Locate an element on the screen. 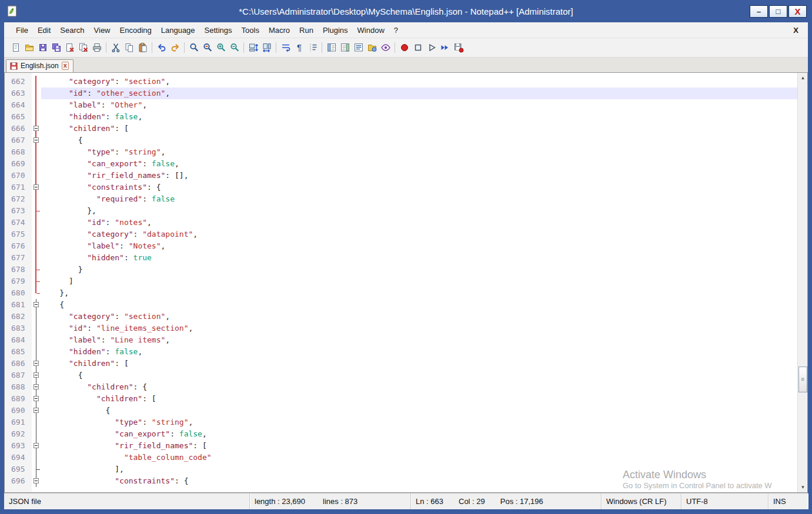  code-line-684: 684 "label": "Line items", is located at coordinates (401, 340).